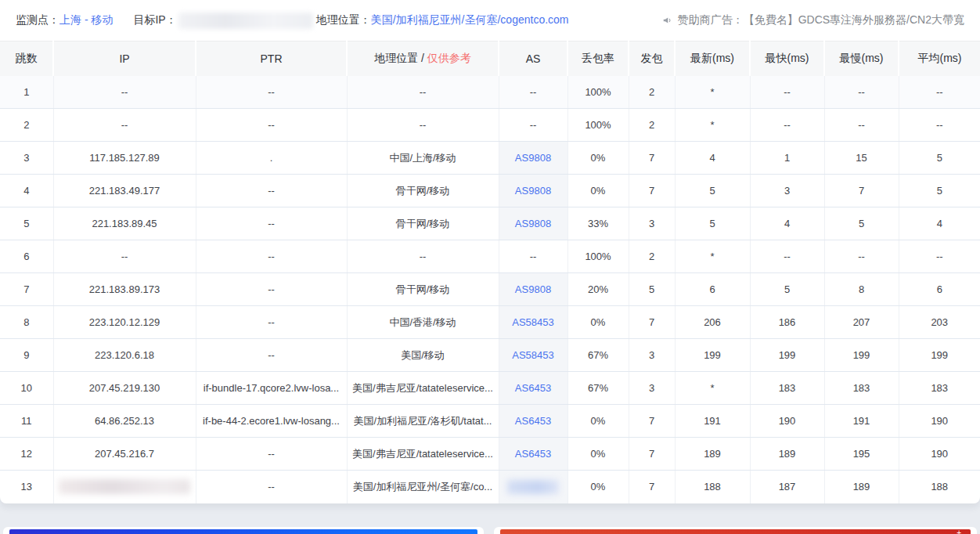 This screenshot has width=980, height=534. I want to click on latest-cell: 189, so click(712, 454).